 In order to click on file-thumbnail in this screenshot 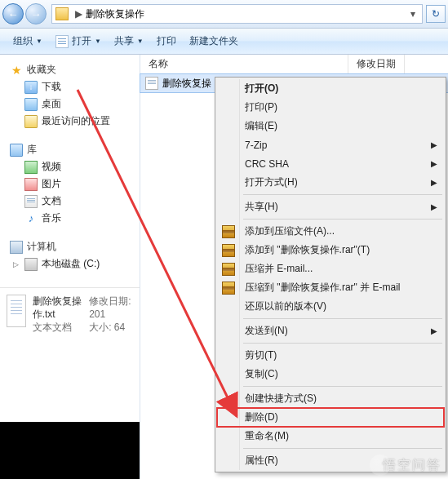, I will do `click(16, 311)`.